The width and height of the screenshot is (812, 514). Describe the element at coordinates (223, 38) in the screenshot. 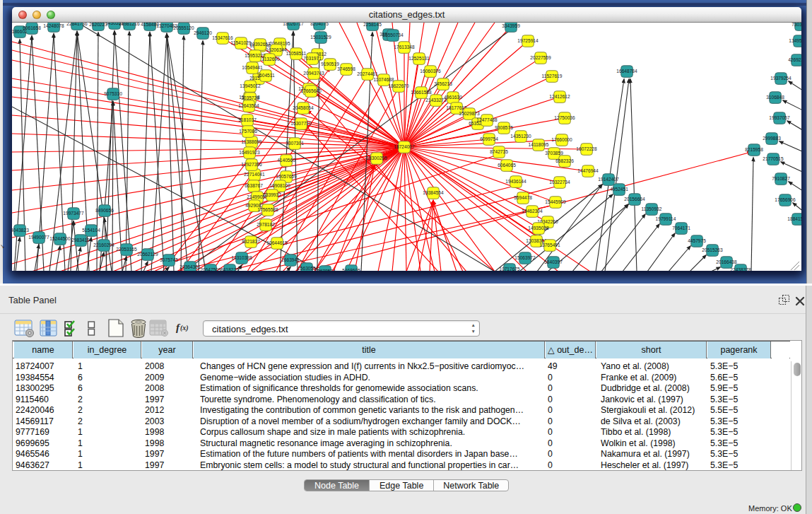

I see `svg-text: 15347616` at that location.